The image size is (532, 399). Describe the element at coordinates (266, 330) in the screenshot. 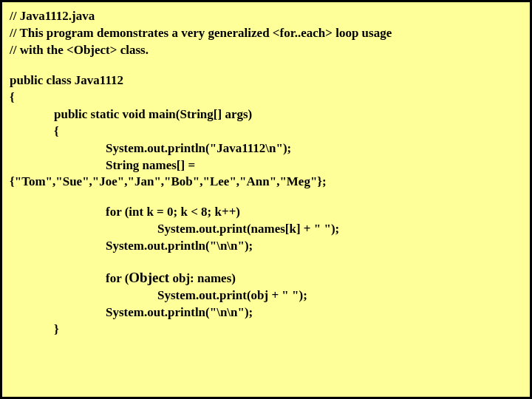

I see `close-brace-main: }` at that location.